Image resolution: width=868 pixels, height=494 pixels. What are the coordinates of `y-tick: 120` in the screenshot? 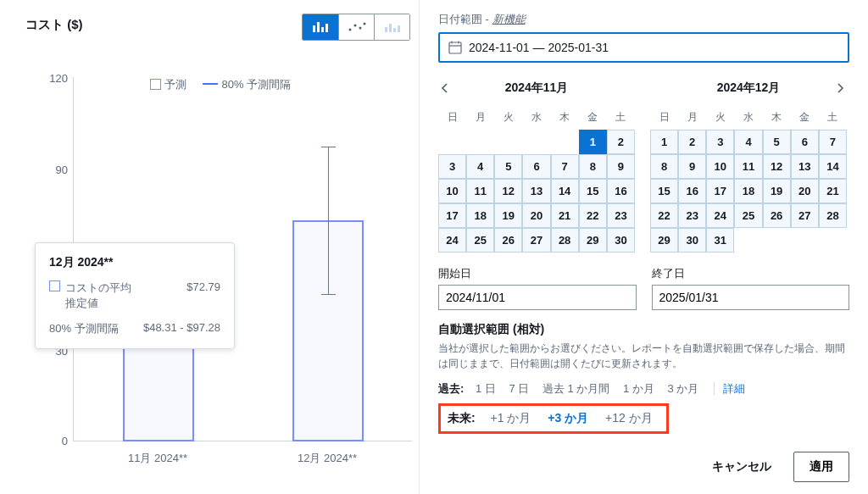 It's located at (58, 78).